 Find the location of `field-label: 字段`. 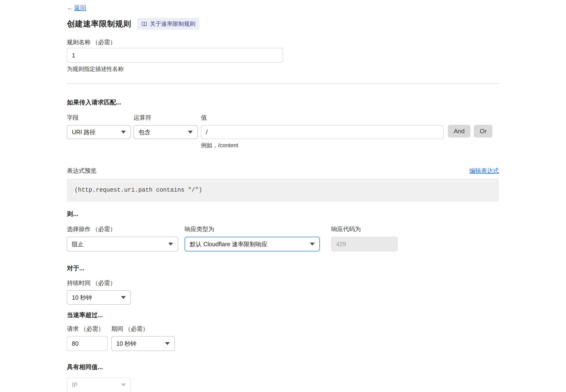

field-label: 字段 is located at coordinates (99, 117).